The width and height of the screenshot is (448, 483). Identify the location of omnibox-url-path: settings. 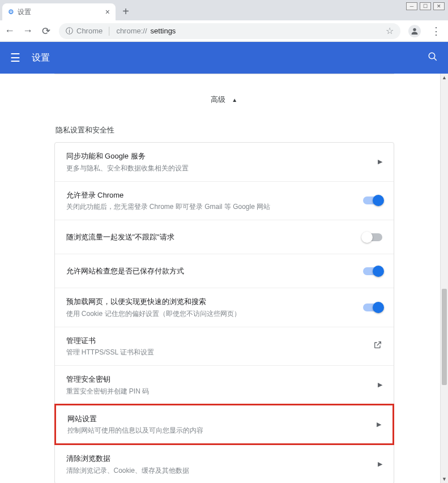
(163, 31).